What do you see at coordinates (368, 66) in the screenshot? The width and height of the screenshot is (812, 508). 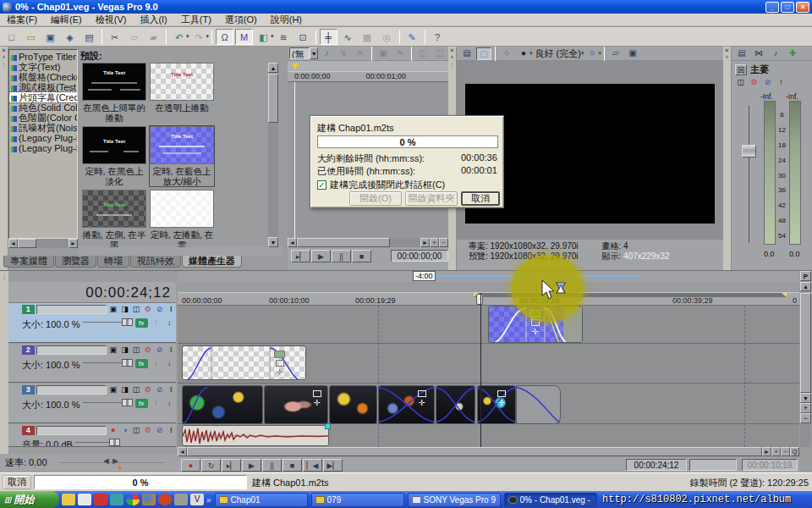 I see `generator-marker-bar` at bounding box center [368, 66].